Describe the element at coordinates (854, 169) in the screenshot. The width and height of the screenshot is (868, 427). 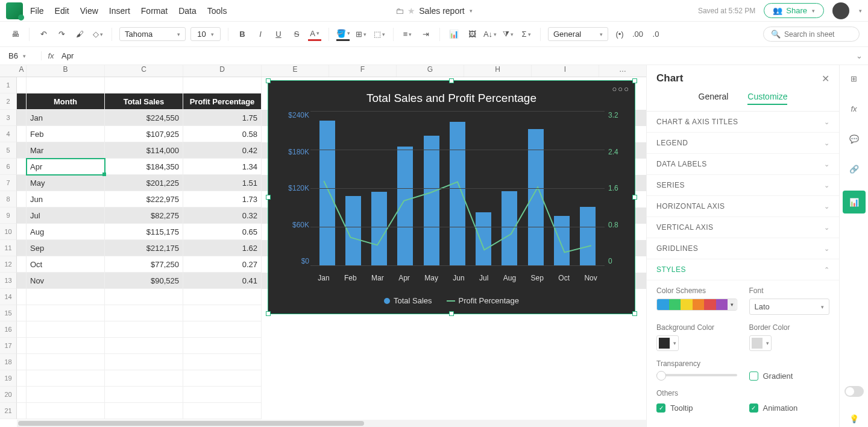
I see `share-link-icon: 🔗` at that location.